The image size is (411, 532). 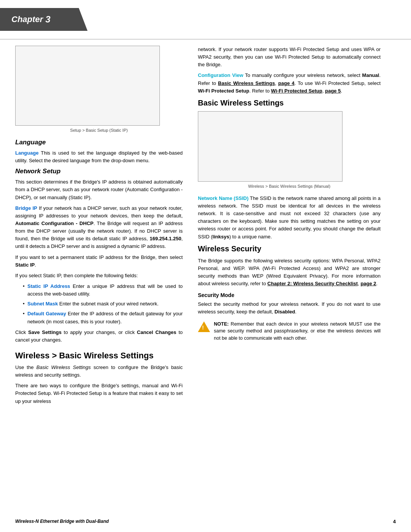 I want to click on screenshot-static-ip-caption: Setup > Basic Setup (Static IP), so click(x=99, y=130).